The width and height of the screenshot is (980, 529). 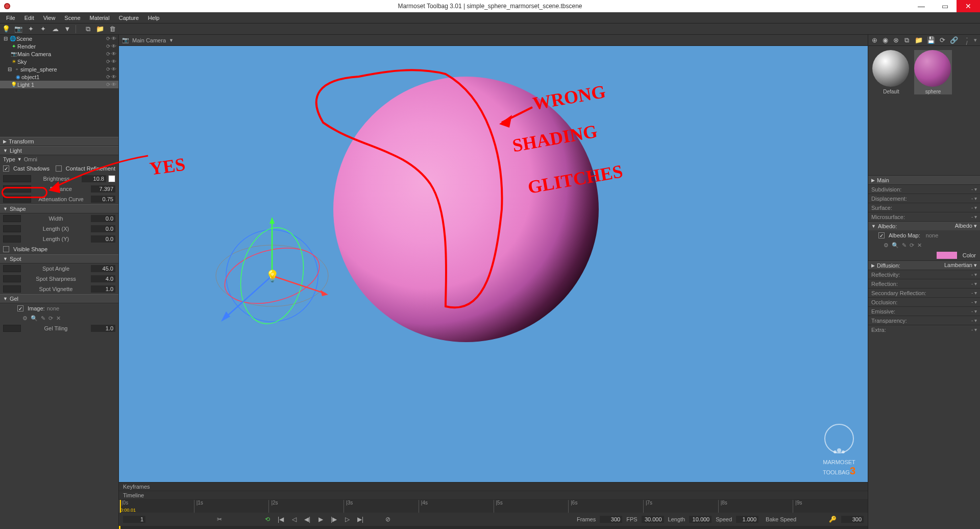 I want to click on go-start-icon: |◀, so click(x=281, y=519).